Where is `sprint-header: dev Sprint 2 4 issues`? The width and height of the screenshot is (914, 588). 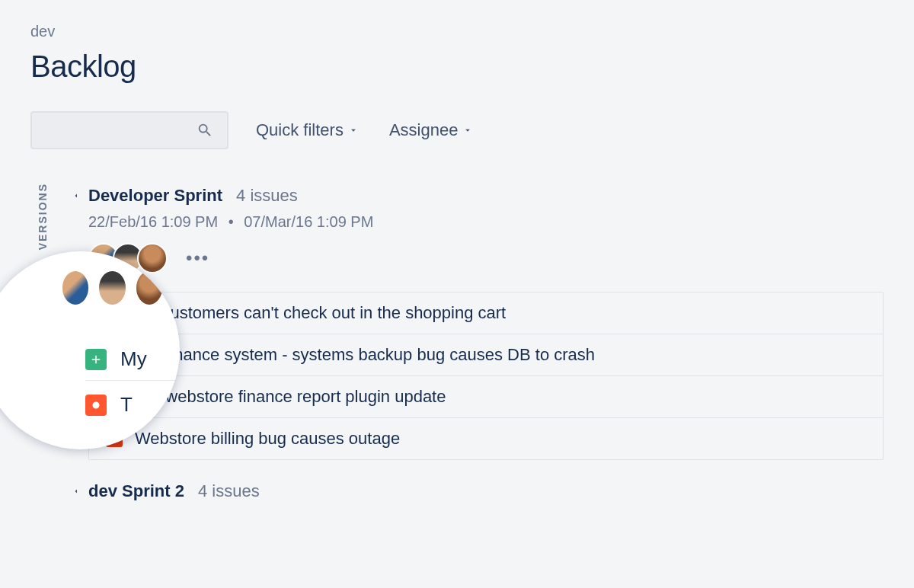
sprint-header: dev Sprint 2 4 issues is located at coordinates (478, 491).